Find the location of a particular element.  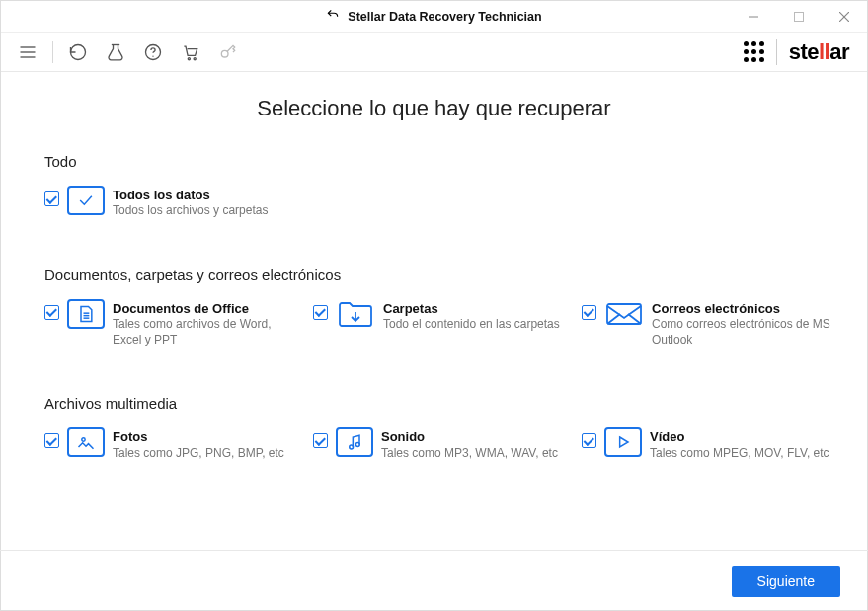

section-media-label: Archivos multimedia is located at coordinates (434, 403).